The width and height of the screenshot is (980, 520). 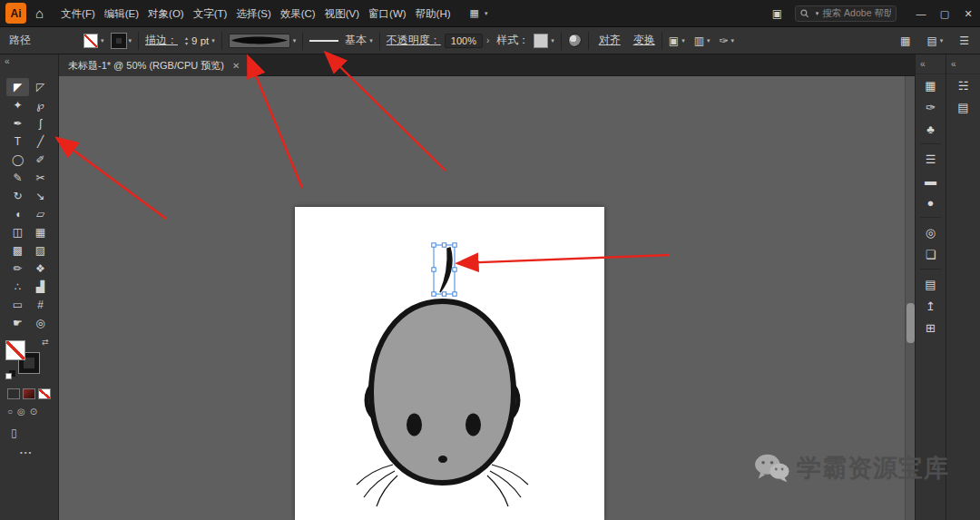 I want to click on column-graph-tool-button: ▟, so click(x=40, y=287).